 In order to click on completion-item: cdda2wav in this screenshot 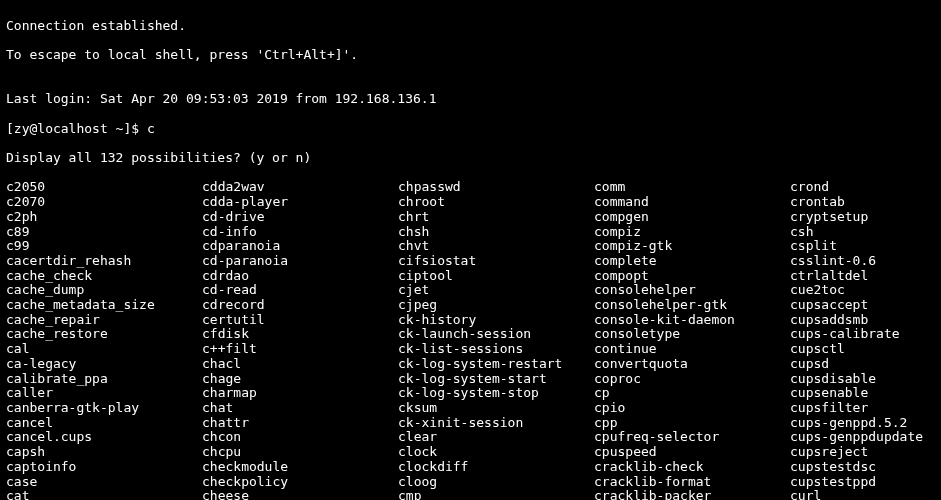, I will do `click(300, 188)`.